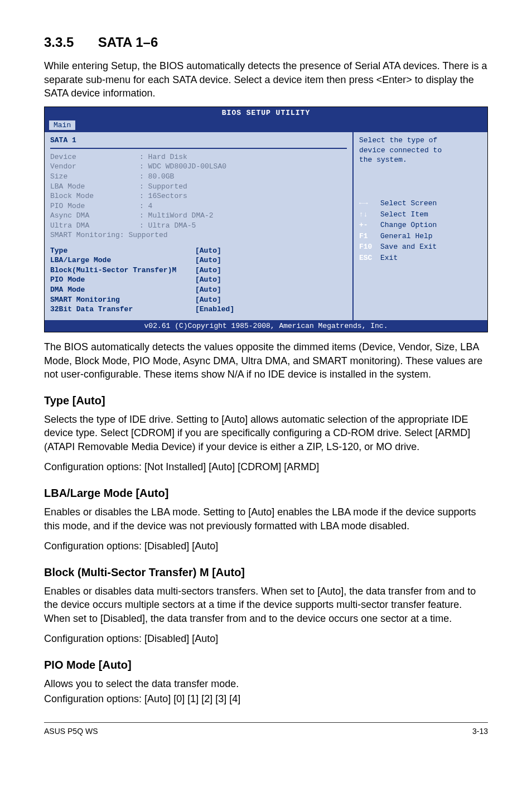  Describe the element at coordinates (71, 732) in the screenshot. I see `footer-left: ASUS P5Q WS` at that location.